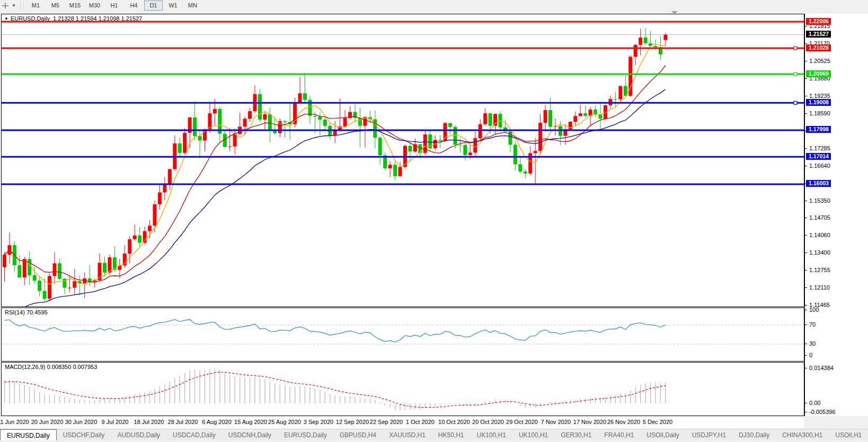  What do you see at coordinates (183, 422) in the screenshot?
I see `date-label: 28 Jul 2020` at bounding box center [183, 422].